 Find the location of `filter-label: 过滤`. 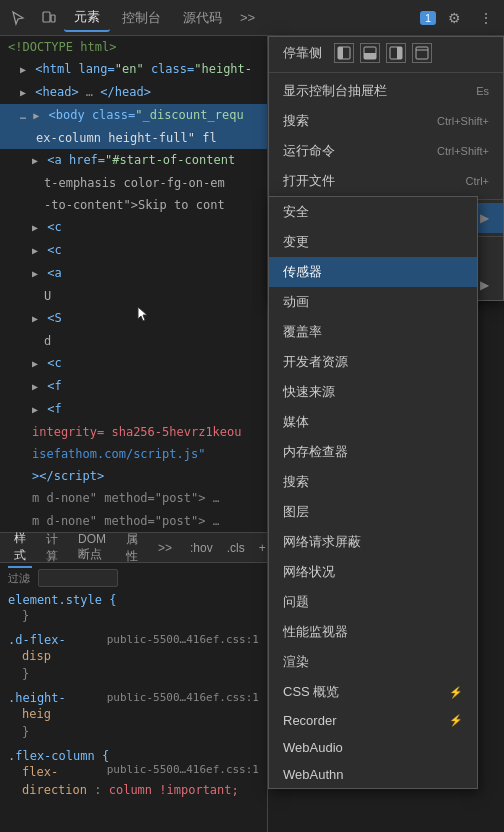

filter-label: 过滤 is located at coordinates (19, 578).